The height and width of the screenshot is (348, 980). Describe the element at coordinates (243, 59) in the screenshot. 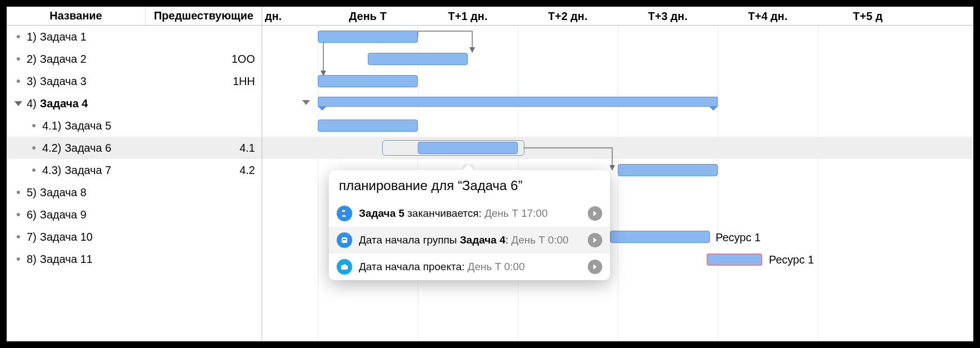

I see `task-pred: 1ОО` at that location.